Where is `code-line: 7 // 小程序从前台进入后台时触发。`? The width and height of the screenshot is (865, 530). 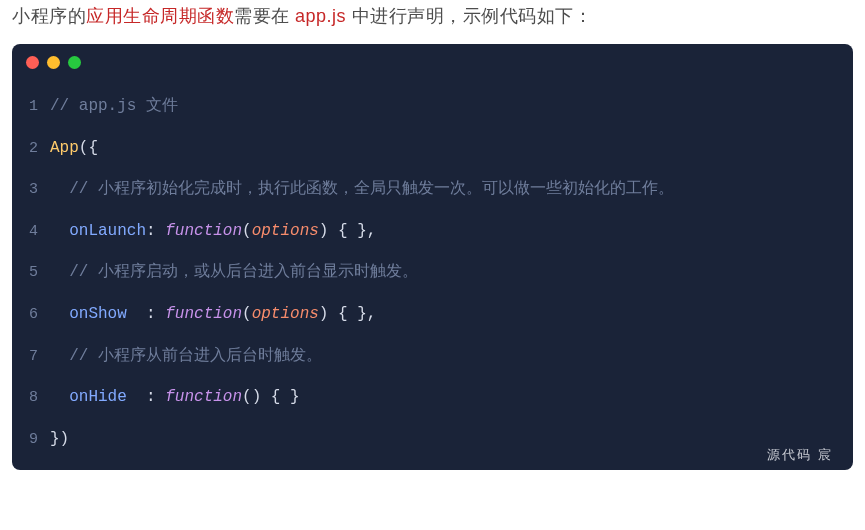
code-line: 7 // 小程序从前台进入后台时触发。 is located at coordinates (432, 357).